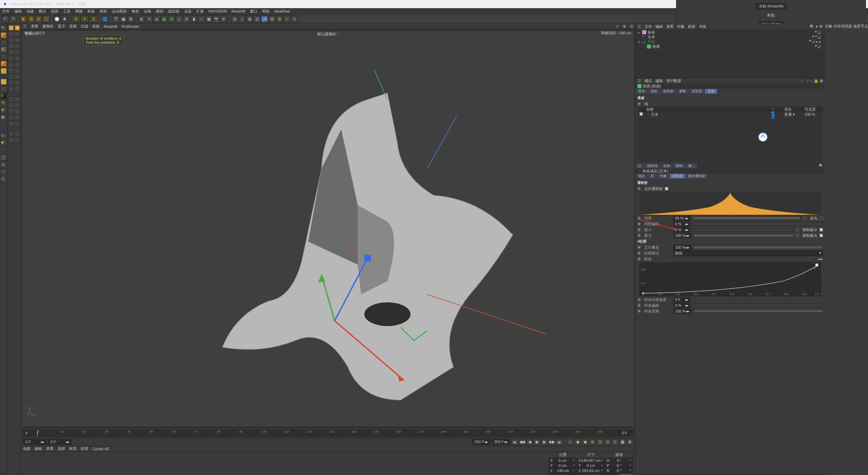  Describe the element at coordinates (639, 104) in the screenshot. I see `field-toggle-radio` at that location.